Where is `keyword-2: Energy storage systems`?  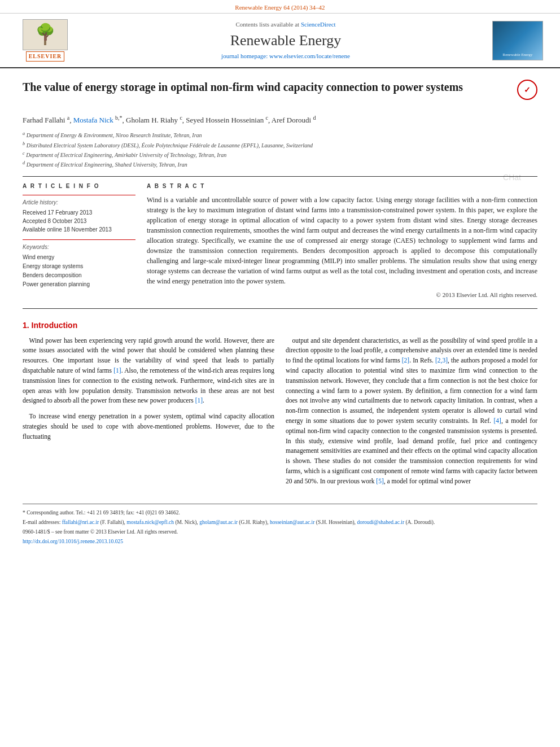
keyword-2: Energy storage systems is located at coordinates (79, 267).